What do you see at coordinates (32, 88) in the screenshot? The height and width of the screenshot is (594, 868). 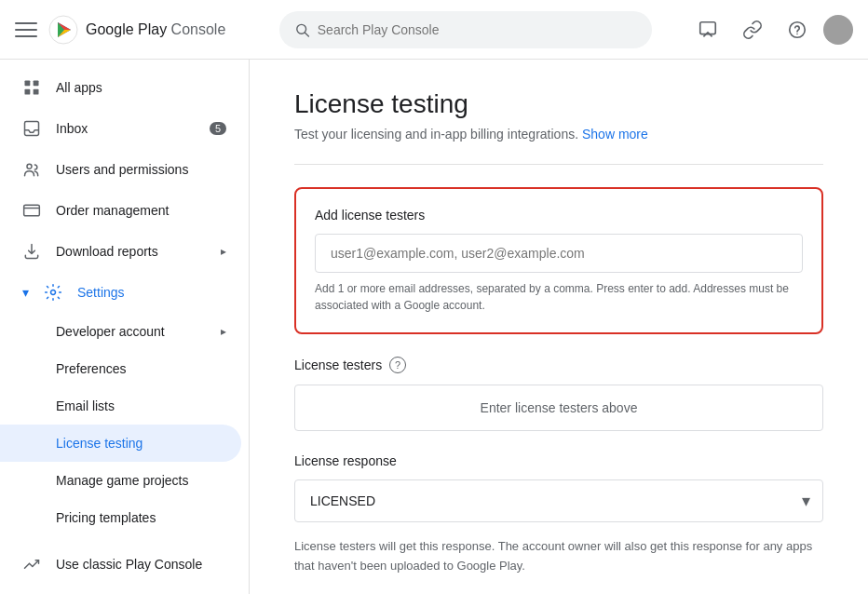 I see `grid-icon` at bounding box center [32, 88].